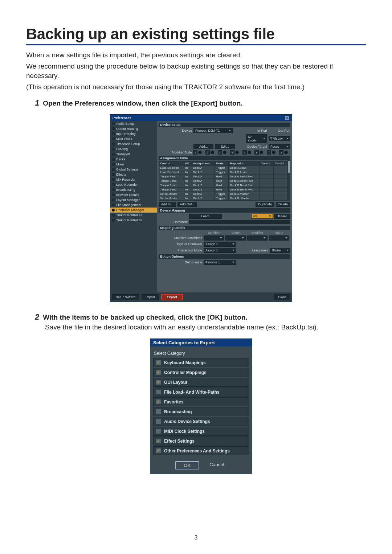 Image resolution: width=392 pixels, height=554 pixels. Describe the element at coordinates (188, 181) in the screenshot. I see `table-cell: In` at that location.